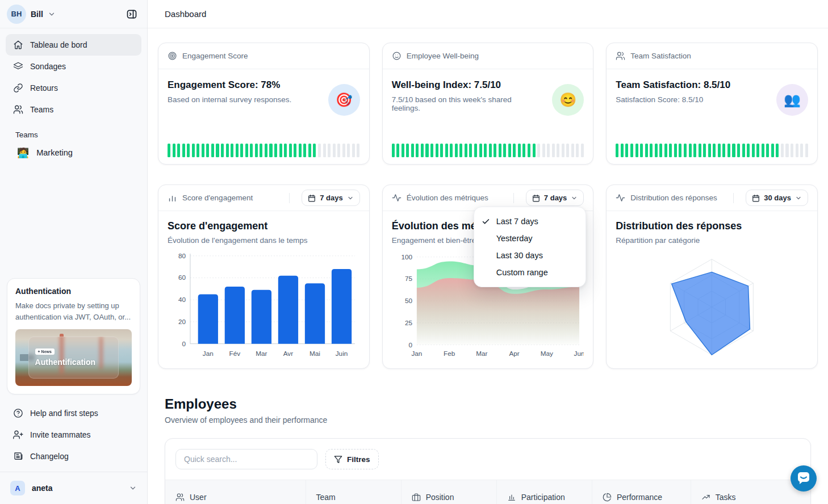 The image size is (828, 504). Describe the element at coordinates (530, 221) in the screenshot. I see `menu-item-last-7-days: Last 7 days` at that location.